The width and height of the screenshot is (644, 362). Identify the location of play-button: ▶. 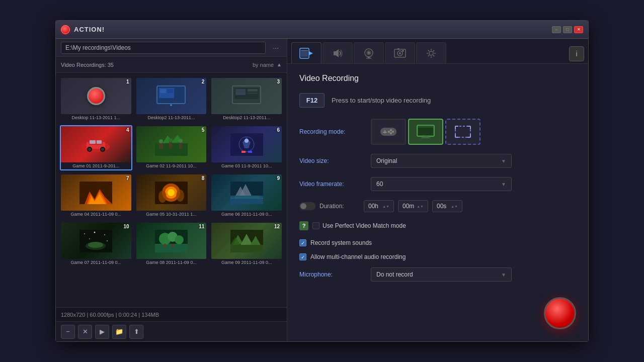
(102, 332).